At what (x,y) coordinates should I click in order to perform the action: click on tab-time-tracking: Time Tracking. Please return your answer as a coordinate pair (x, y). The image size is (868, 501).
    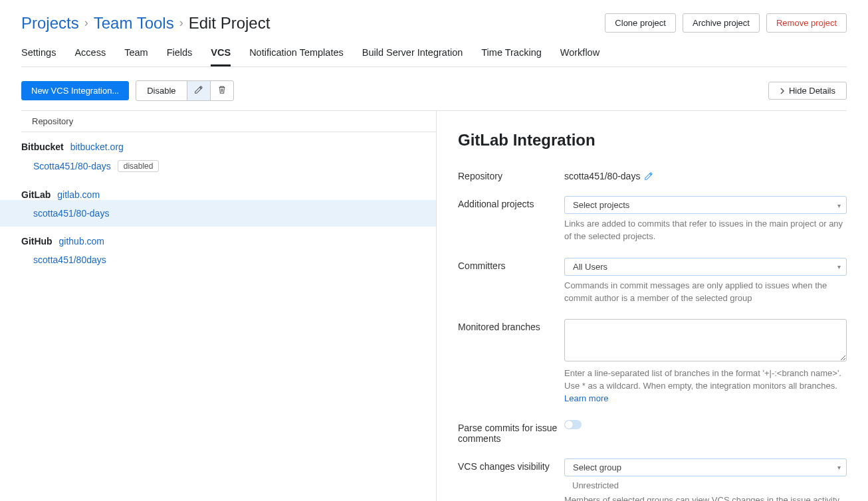
    Looking at the image, I should click on (512, 57).